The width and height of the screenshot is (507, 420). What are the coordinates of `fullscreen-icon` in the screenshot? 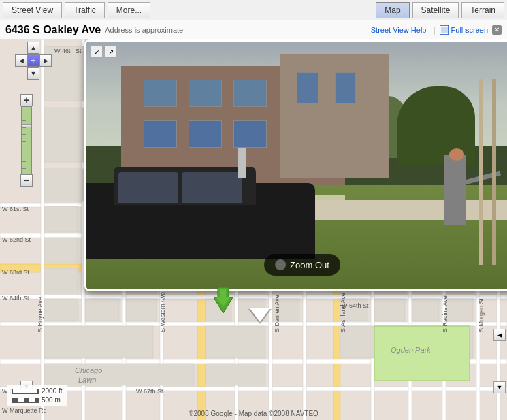 It's located at (444, 30).